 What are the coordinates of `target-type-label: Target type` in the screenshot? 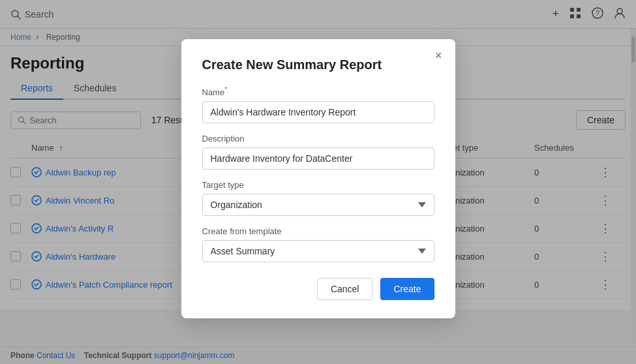 It's located at (318, 185).